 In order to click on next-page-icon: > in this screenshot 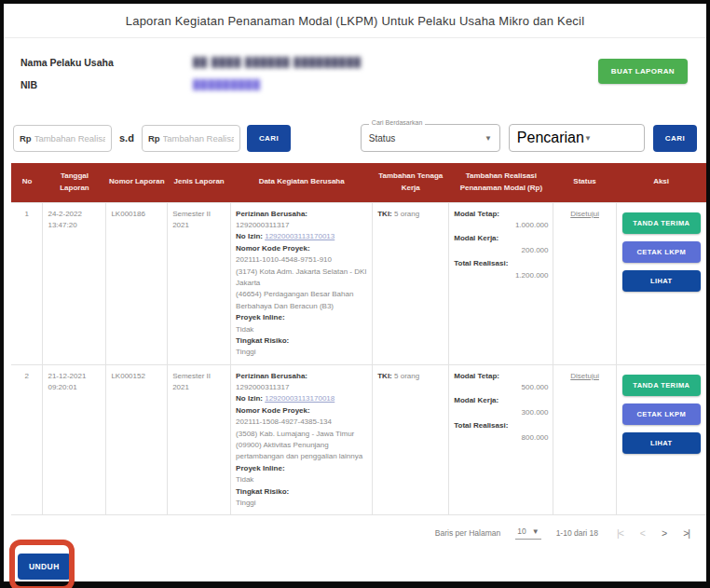, I will do `click(663, 533)`.